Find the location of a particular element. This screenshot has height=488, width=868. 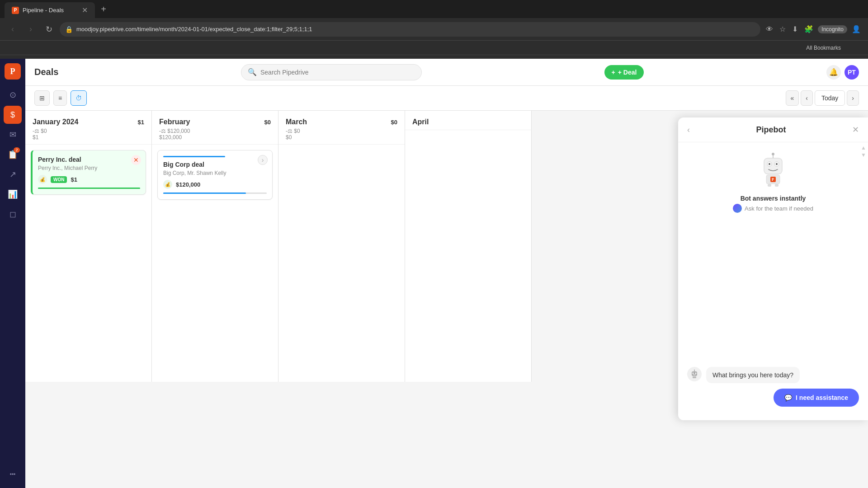

profile-icon: 👤 is located at coordinates (856, 29).